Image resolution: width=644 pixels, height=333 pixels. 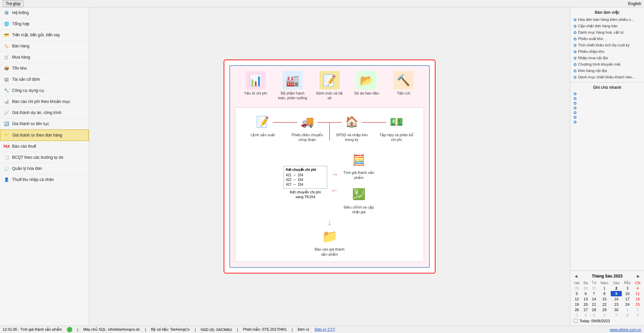 I want to click on cal-day-29-prev: 29, so click(x=577, y=288).